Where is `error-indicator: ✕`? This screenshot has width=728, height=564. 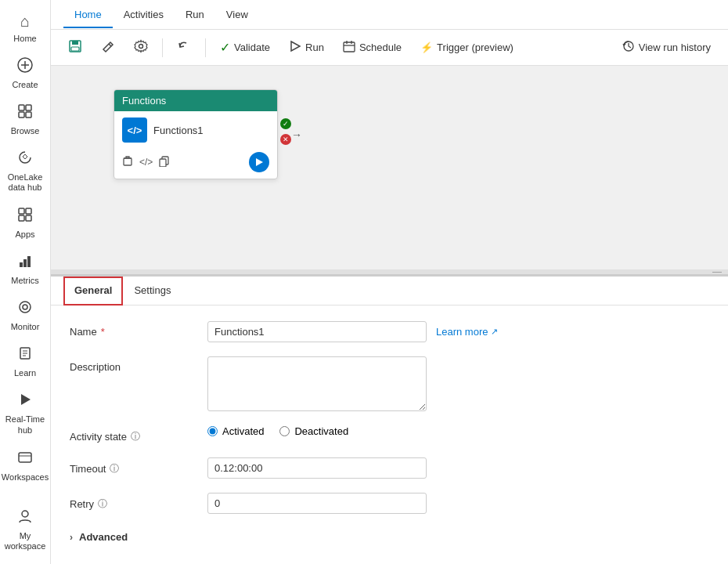 error-indicator: ✕ is located at coordinates (286, 139).